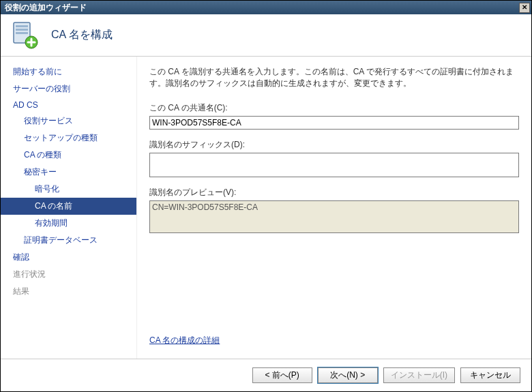 This screenshot has height=392, width=532. What do you see at coordinates (348, 375) in the screenshot?
I see `next-button: 次へ(N) >` at bounding box center [348, 375].